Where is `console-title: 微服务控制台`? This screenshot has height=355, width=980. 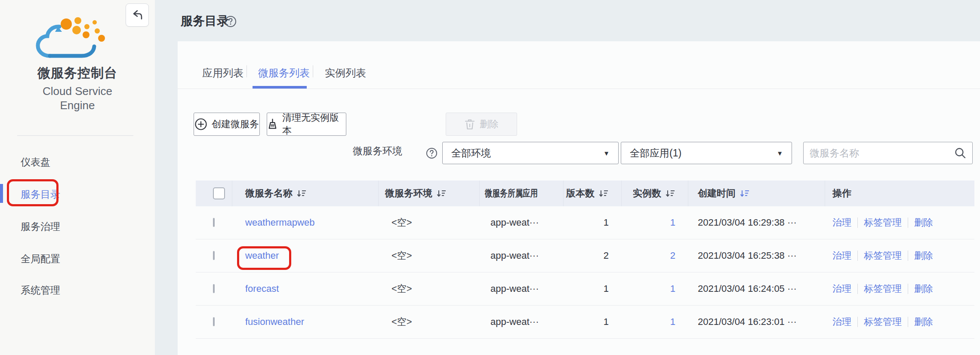 console-title: 微服务控制台 is located at coordinates (77, 73).